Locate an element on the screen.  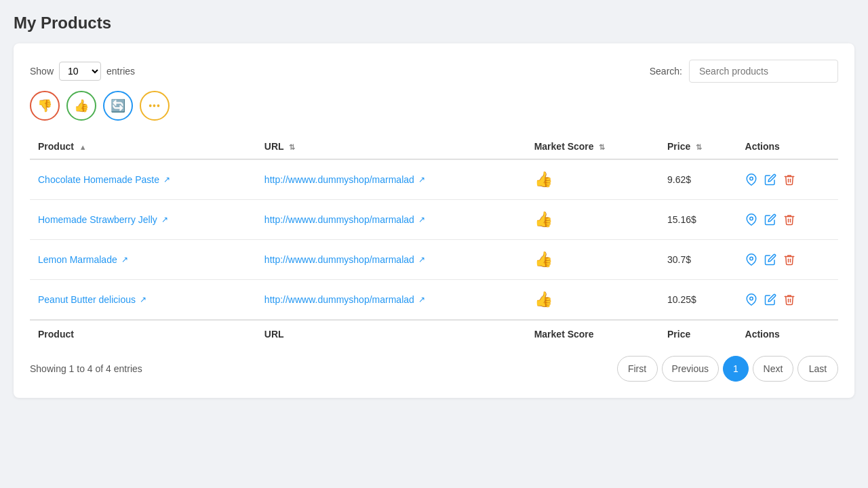
col-header-actions: Actions is located at coordinates (788, 146).